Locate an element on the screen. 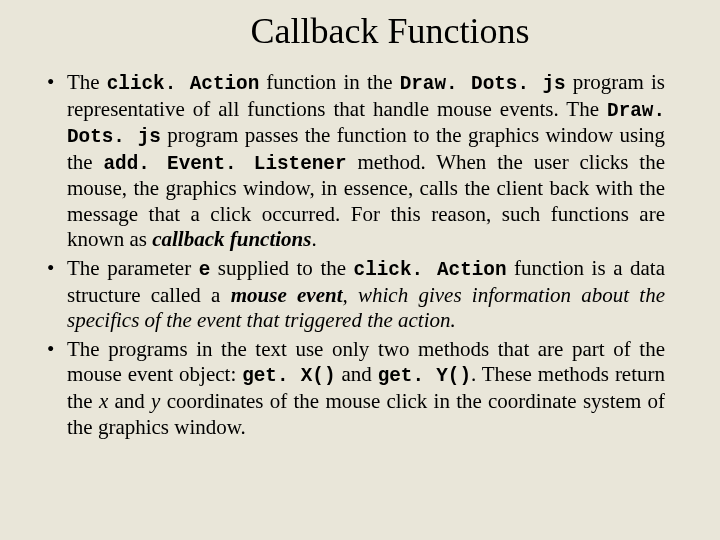 Image resolution: width=720 pixels, height=540 pixels. text: function in the is located at coordinates (329, 82).